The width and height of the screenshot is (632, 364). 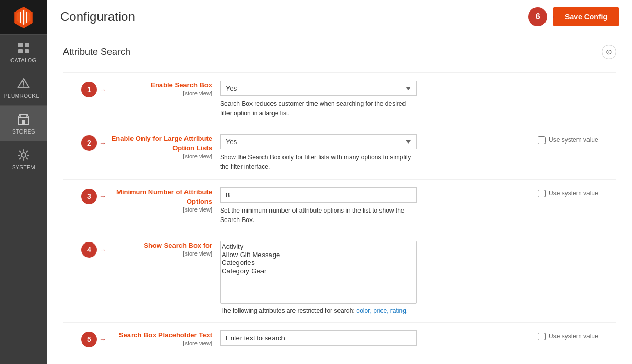 I want to click on sidebar-item-label-stores: STORES, so click(x=24, y=132).